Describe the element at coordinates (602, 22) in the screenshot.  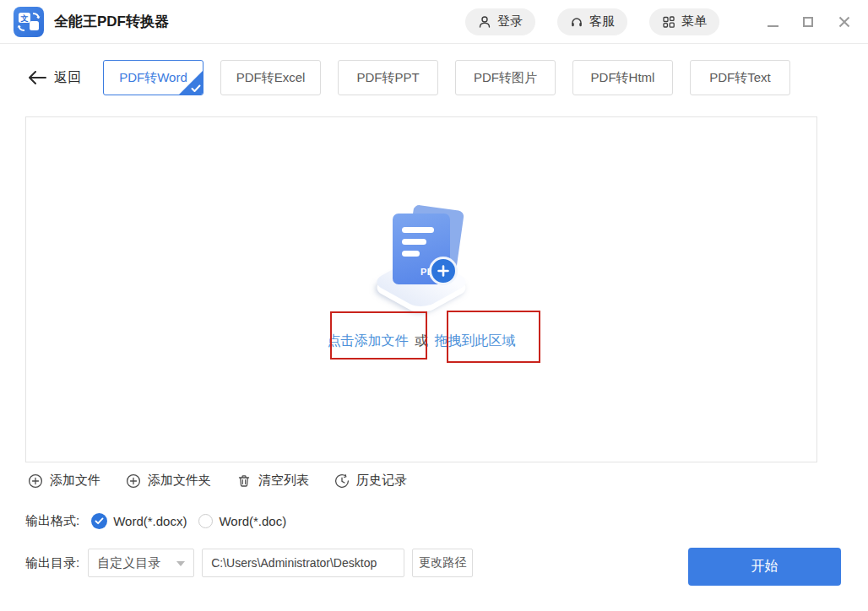
I see `support-label: 客服` at that location.